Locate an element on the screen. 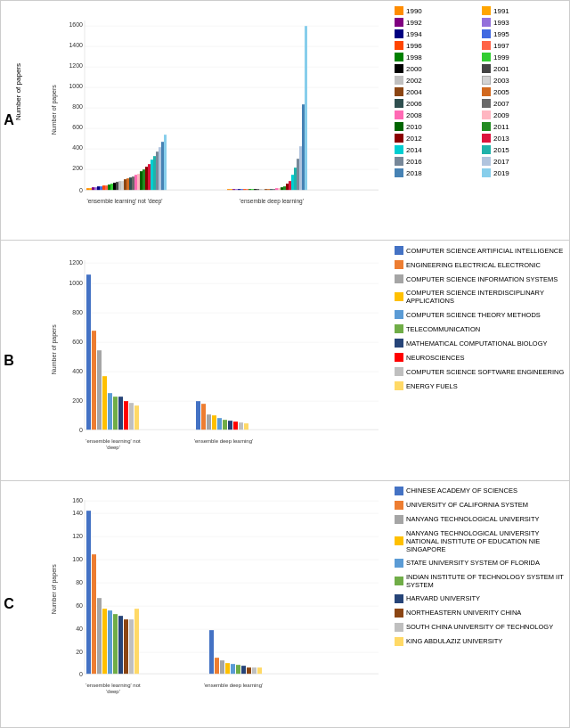 Image resolution: width=570 pixels, height=728 pixels. legend-item-2008: 2008 is located at coordinates (436, 115).